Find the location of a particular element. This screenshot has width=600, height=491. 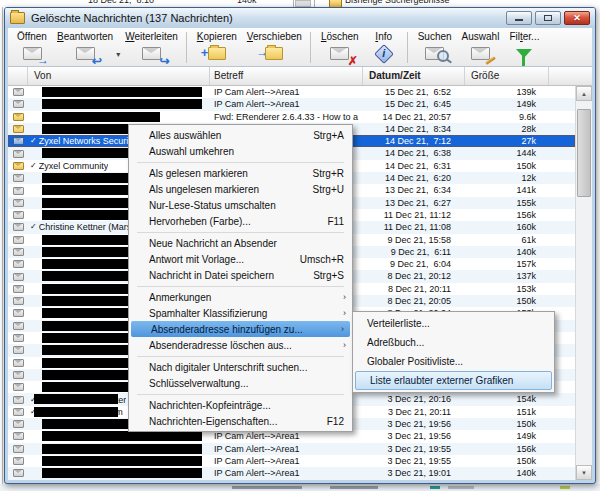

menu-item-absenderadresse-hinzufügen-zu: Absenderadresse hinzufügen zu...› is located at coordinates (240, 329).